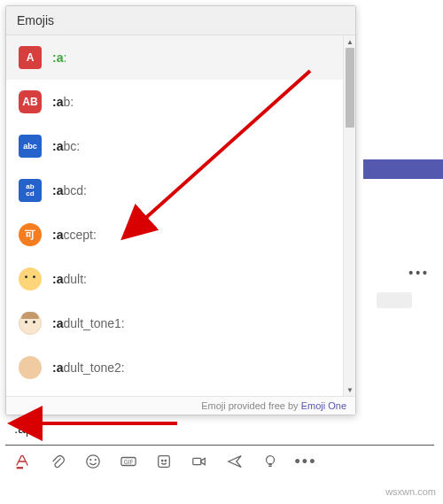  What do you see at coordinates (175, 58) in the screenshot?
I see `emoji-row-a: A :a:` at bounding box center [175, 58].